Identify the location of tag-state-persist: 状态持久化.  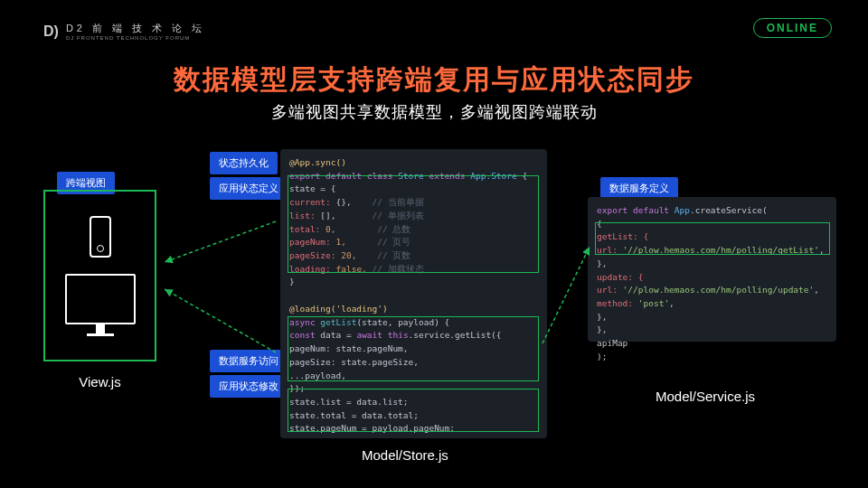
(244, 163).